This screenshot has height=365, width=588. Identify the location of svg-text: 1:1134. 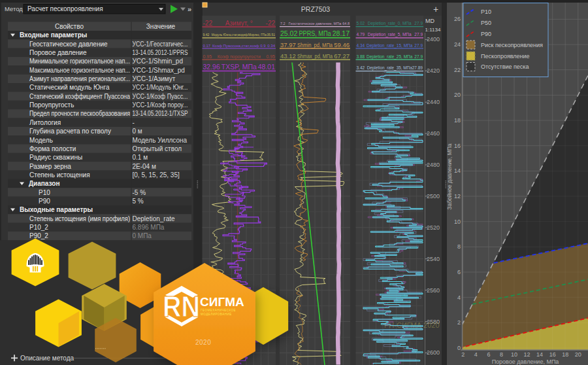
(433, 30).